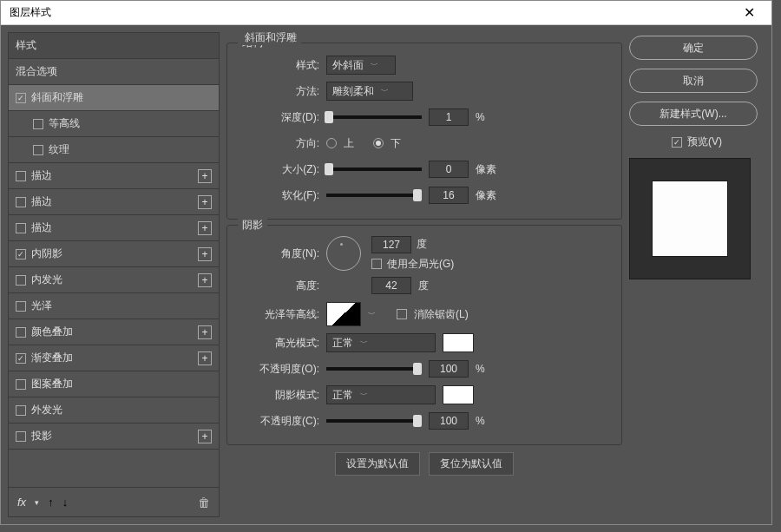 The image size is (781, 532). What do you see at coordinates (749, 13) in the screenshot?
I see `close-icon: ✕` at bounding box center [749, 13].